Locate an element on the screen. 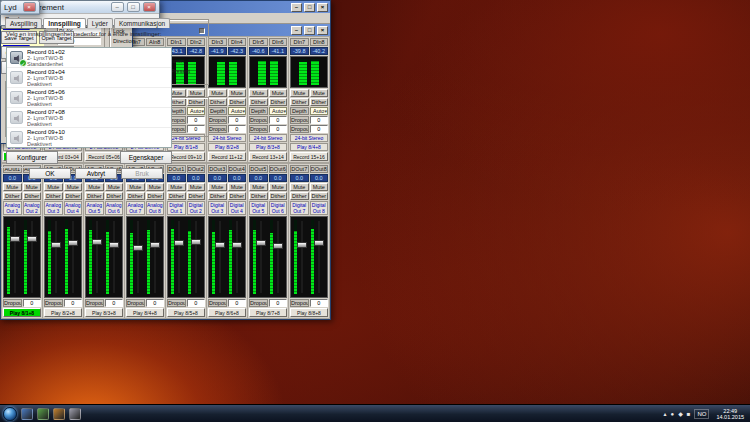 The image size is (750, 422). record-assignment: Record 09+10 is located at coordinates (186, 156).